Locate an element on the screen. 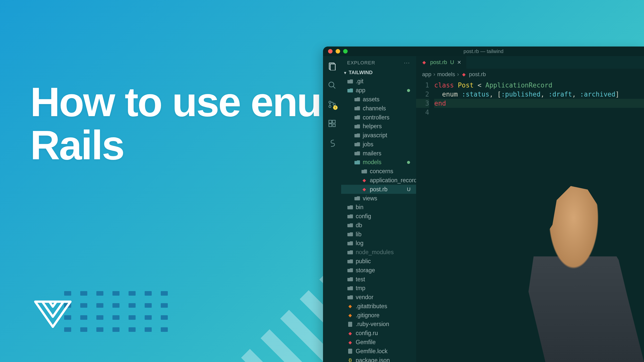  tree-item-label: helpers is located at coordinates (372, 126).